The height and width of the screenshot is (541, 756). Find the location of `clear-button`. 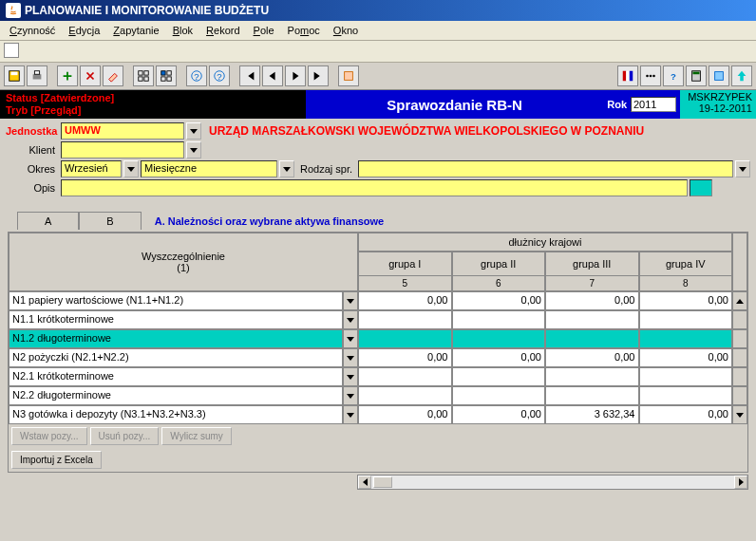

clear-button is located at coordinates (113, 76).